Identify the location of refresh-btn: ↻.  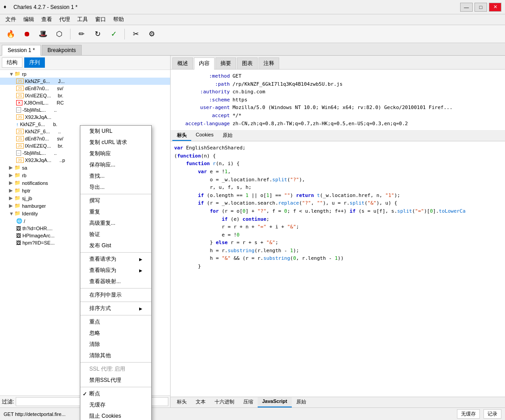
(97, 34).